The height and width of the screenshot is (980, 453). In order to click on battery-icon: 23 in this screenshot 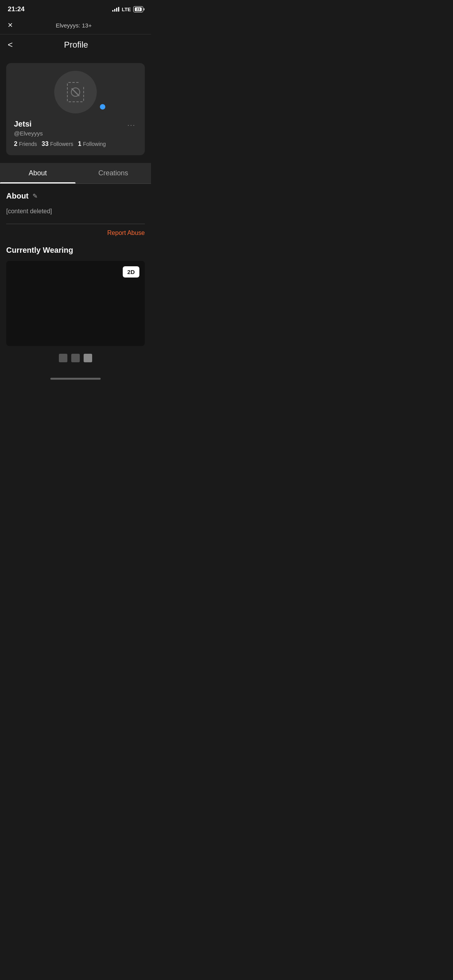, I will do `click(138, 9)`.